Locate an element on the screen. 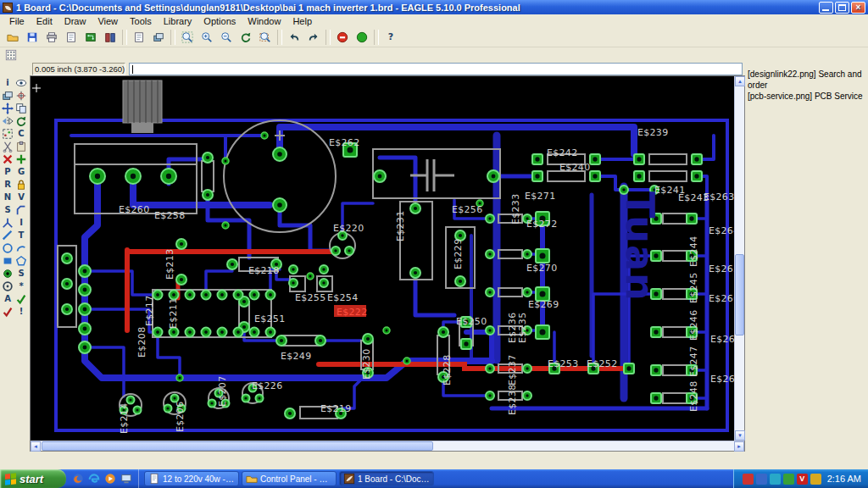 The height and width of the screenshot is (488, 868). minimize-button is located at coordinates (826, 8).